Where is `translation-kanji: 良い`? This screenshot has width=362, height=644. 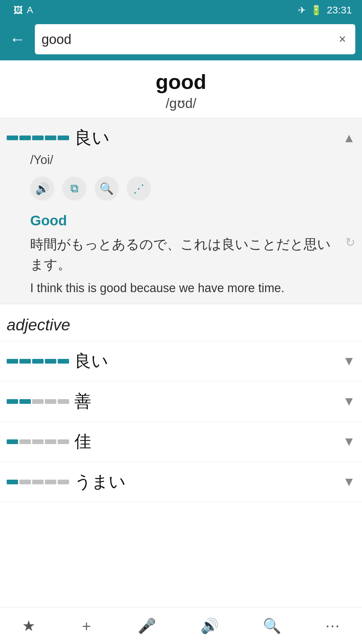
translation-kanji: 良い is located at coordinates (206, 138).